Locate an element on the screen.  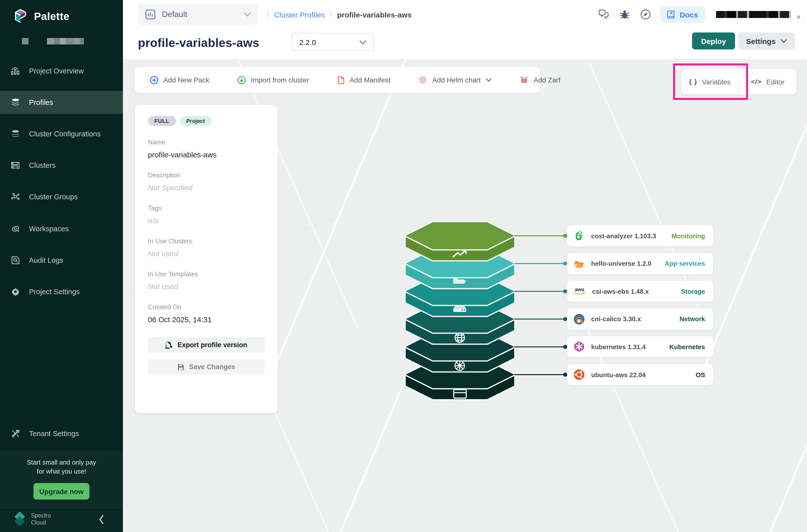
hard-drive-icon is located at coordinates (460, 309).